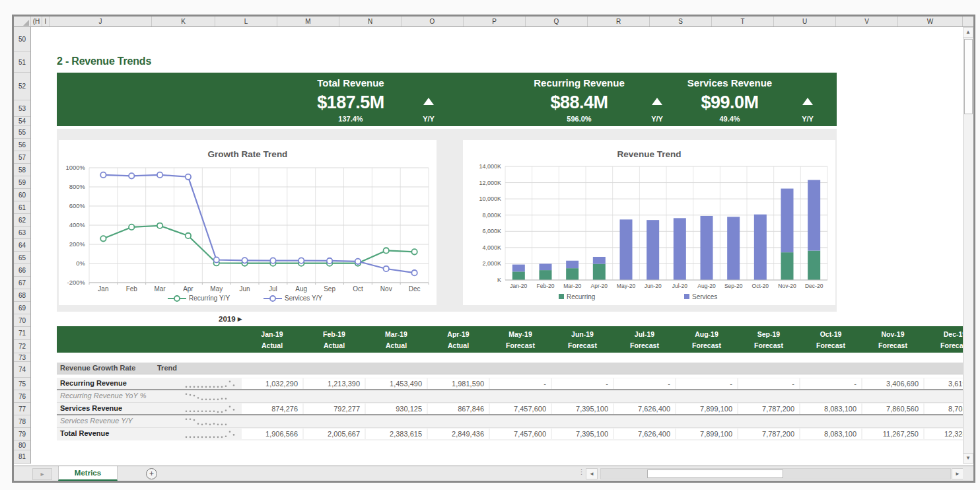  What do you see at coordinates (433, 22) in the screenshot?
I see `column-header-O: O` at bounding box center [433, 22].